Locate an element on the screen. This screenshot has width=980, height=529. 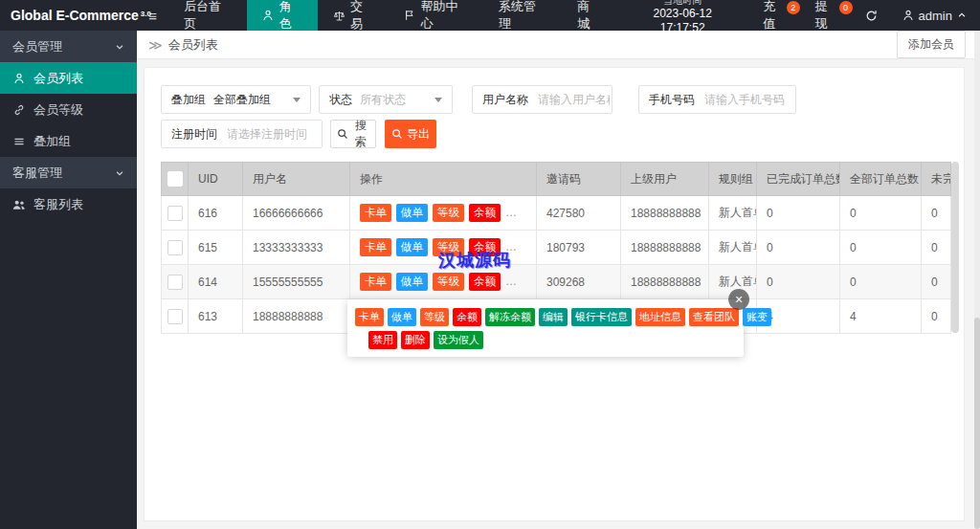
sidebar-group-label: 客服管理 is located at coordinates (37, 173).